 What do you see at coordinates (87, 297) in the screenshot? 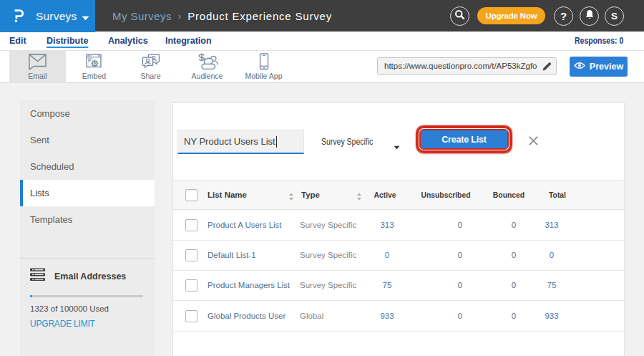
I see `email-usage-progressbar` at bounding box center [87, 297].